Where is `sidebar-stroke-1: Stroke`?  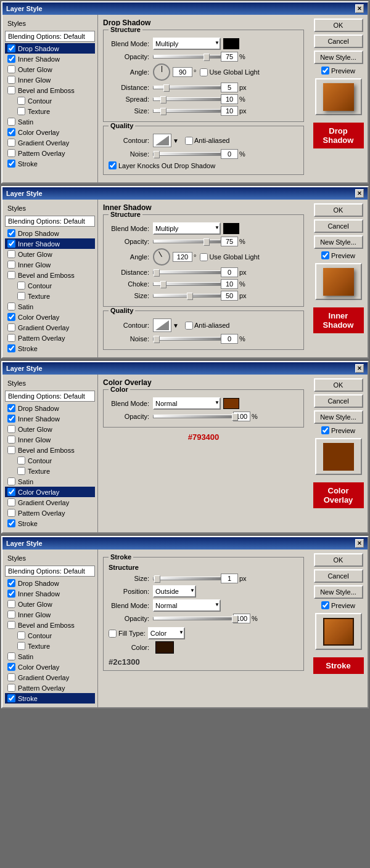 sidebar-stroke-1: Stroke is located at coordinates (50, 164).